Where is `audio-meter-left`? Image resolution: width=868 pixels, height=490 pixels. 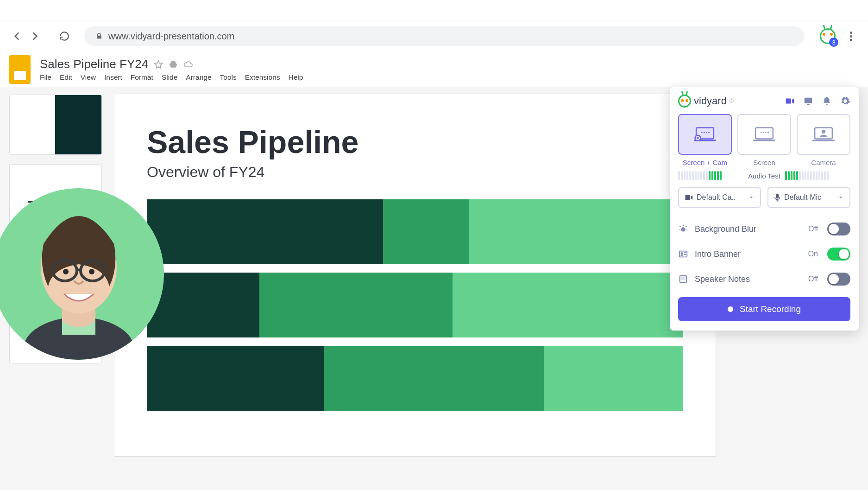 audio-meter-left is located at coordinates (711, 176).